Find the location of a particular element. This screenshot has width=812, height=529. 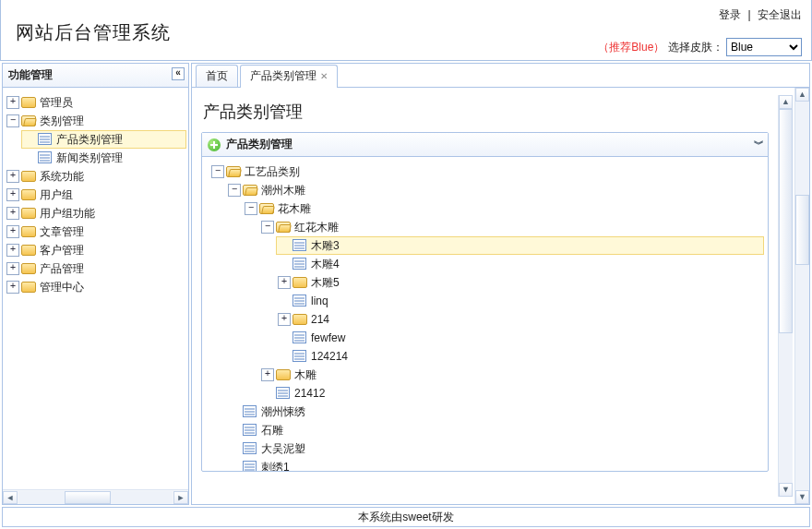

tree-node: +文章管理 is located at coordinates (96, 232).